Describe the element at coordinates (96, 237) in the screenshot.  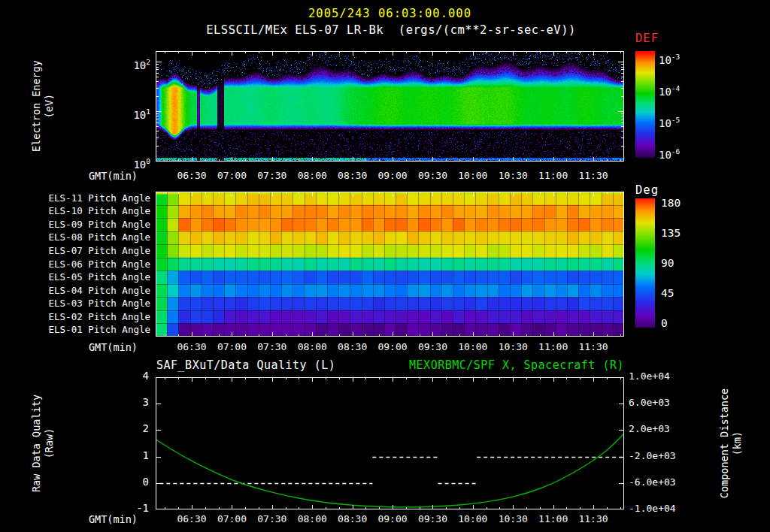
I see `pitch-row-label: ELS-08 Pitch Angle` at that location.